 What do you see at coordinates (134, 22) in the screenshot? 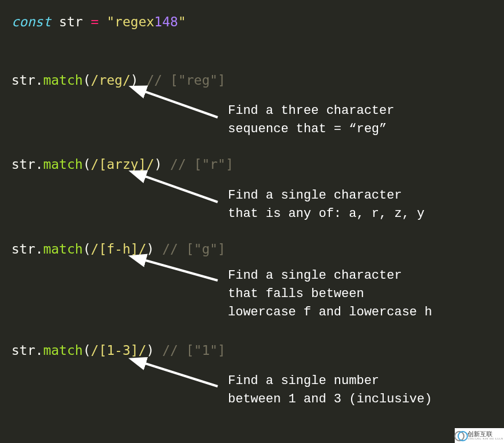
I see `string-text: regex` at bounding box center [134, 22].